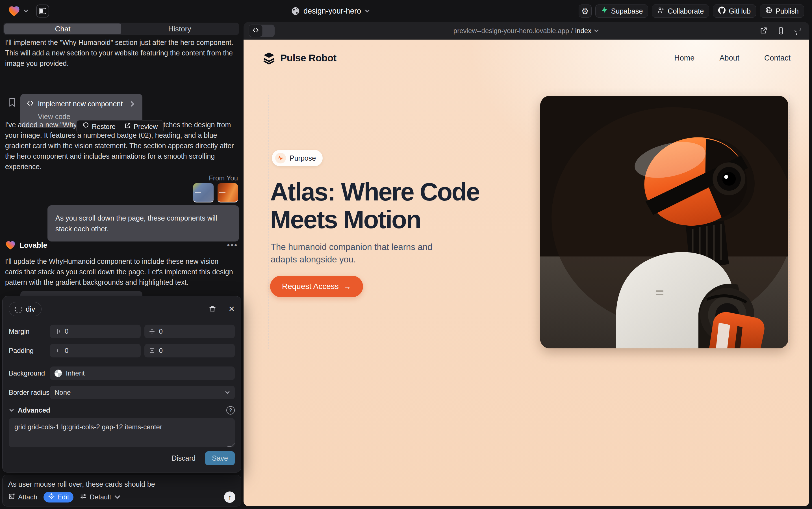 This screenshot has width=812, height=509. Describe the element at coordinates (230, 497) in the screenshot. I see `arrow-up-icon: ↑` at that location.